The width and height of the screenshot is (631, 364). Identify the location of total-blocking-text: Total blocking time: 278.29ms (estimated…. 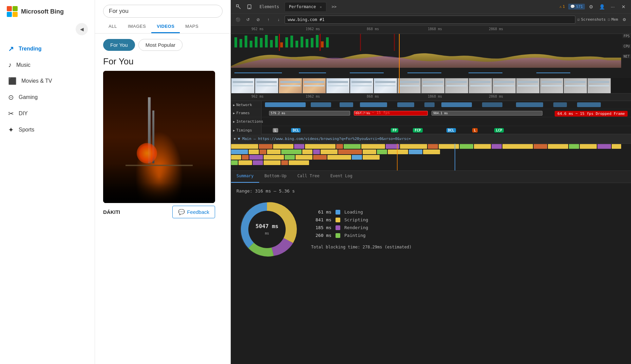
(361, 245).